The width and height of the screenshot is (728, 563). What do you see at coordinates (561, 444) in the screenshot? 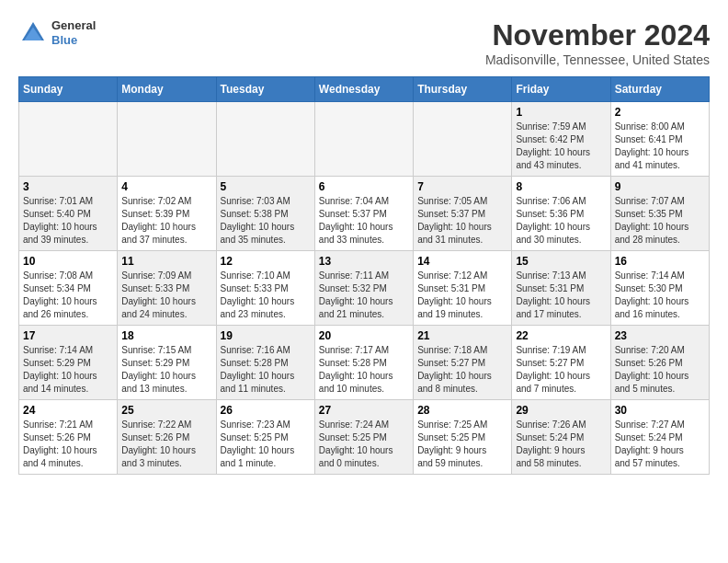
I see `day-info: Sunrise: 7:26 AM Sunset: 5:24 PM Dayligh…` at bounding box center [561, 444].